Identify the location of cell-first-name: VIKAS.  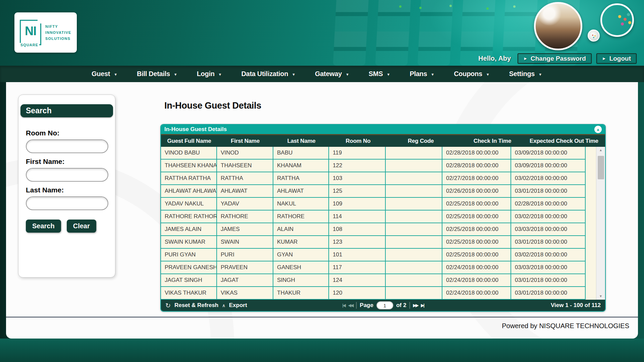
(245, 293).